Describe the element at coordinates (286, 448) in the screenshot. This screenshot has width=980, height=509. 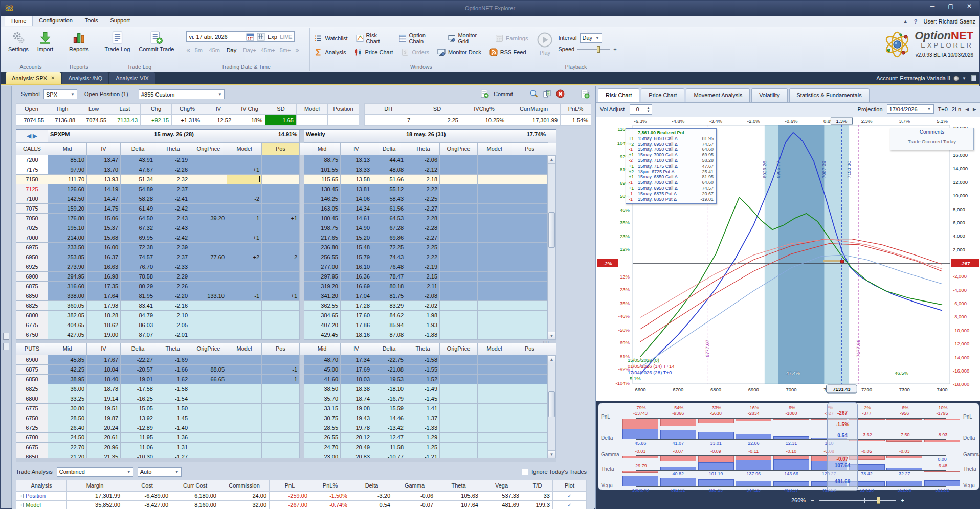
I see `chain-row-6675: 667522.7020.96-11.06-1.3124.7020.49-11.5…` at that location.